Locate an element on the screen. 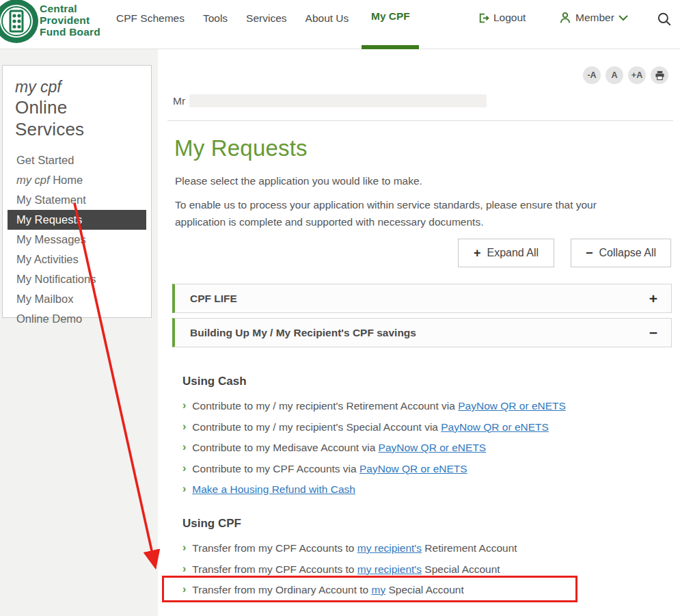 The image size is (680, 616). sidebar-title-mycpf: my cpf is located at coordinates (77, 87).